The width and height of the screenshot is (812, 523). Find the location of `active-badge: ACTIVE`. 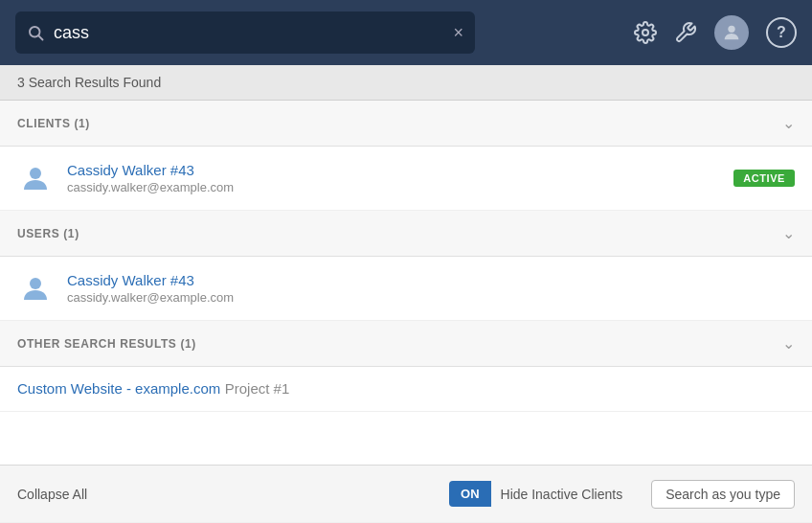

active-badge: ACTIVE is located at coordinates (764, 178).